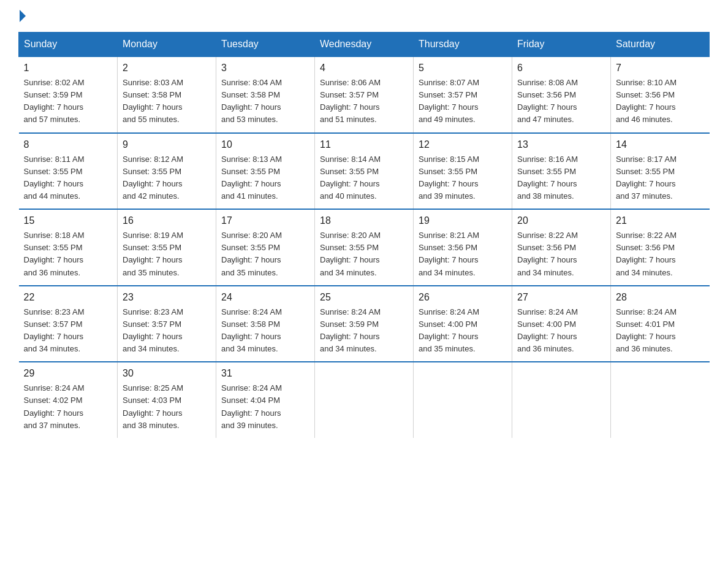 This screenshot has width=728, height=563. Describe the element at coordinates (561, 324) in the screenshot. I see `day-cell: 27Sunrise: 8:24 AMSunset: 4:00 PMDayligh…` at that location.